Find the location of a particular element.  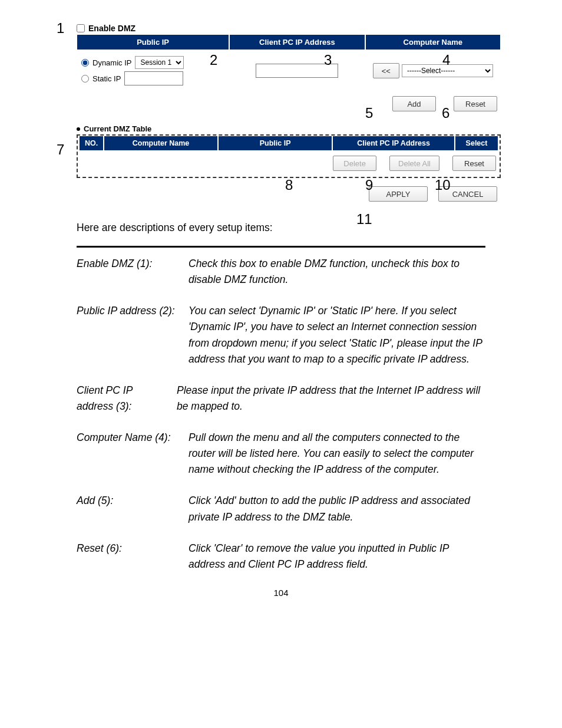

desc-def: Check this box to enable DMZ function, u… is located at coordinates (337, 272).